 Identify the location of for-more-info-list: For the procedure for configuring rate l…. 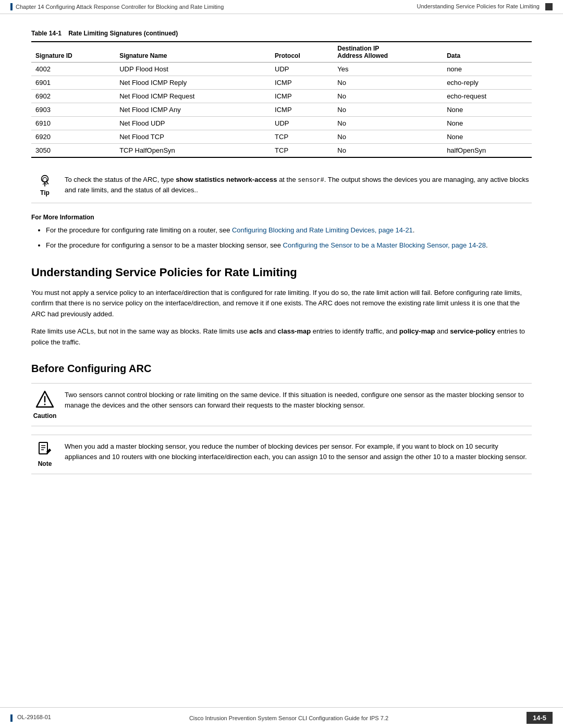
(289, 238).